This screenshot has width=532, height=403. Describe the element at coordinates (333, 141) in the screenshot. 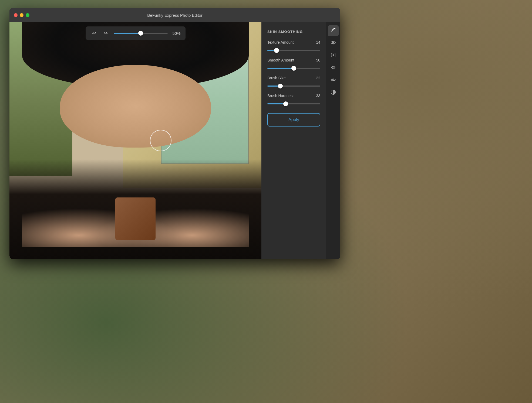

I see `icon-bar` at that location.